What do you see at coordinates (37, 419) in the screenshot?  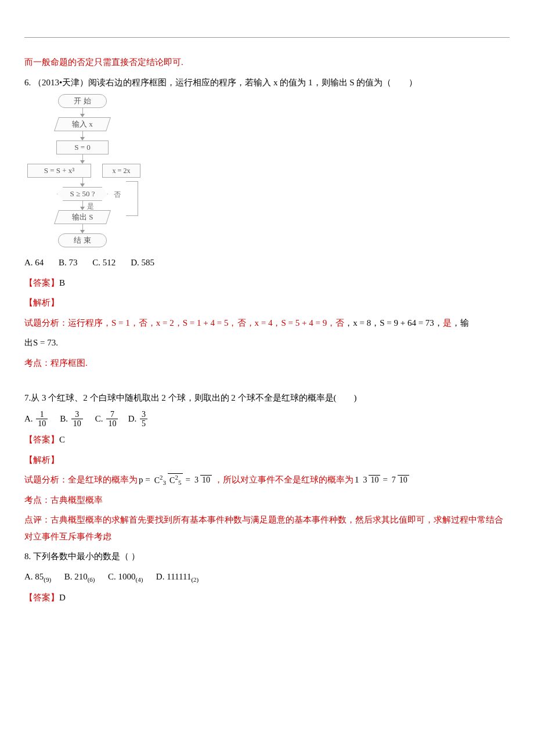 I see `q7-opt-a: A. 110` at bounding box center [37, 419].